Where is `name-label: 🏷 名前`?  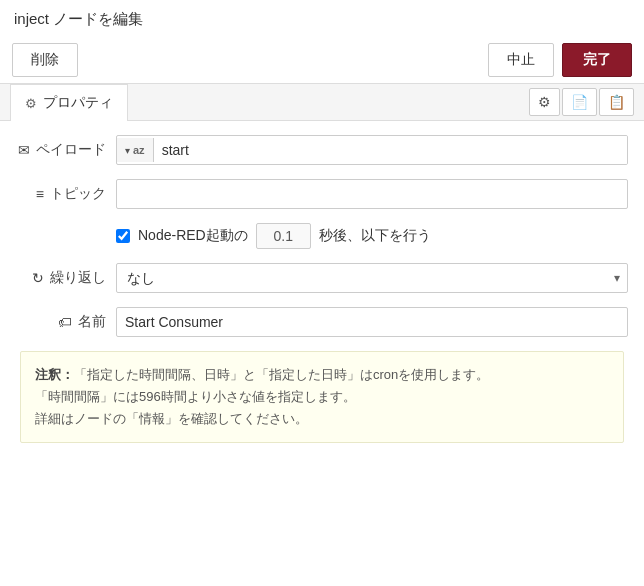 name-label: 🏷 名前 is located at coordinates (61, 322).